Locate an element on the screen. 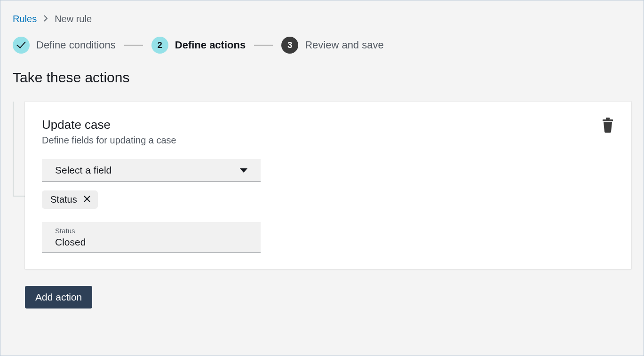 This screenshot has width=644, height=356. step-define-conditions: Define conditions is located at coordinates (64, 45).